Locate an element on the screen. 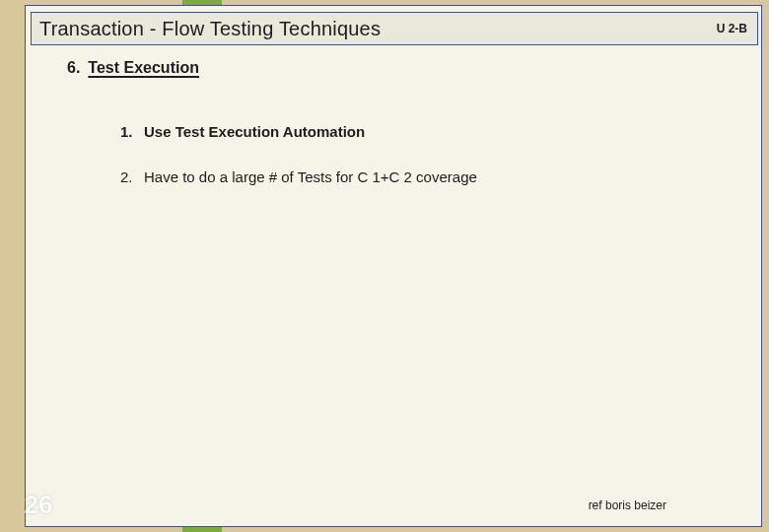  list-item-number: 1. is located at coordinates (127, 132).